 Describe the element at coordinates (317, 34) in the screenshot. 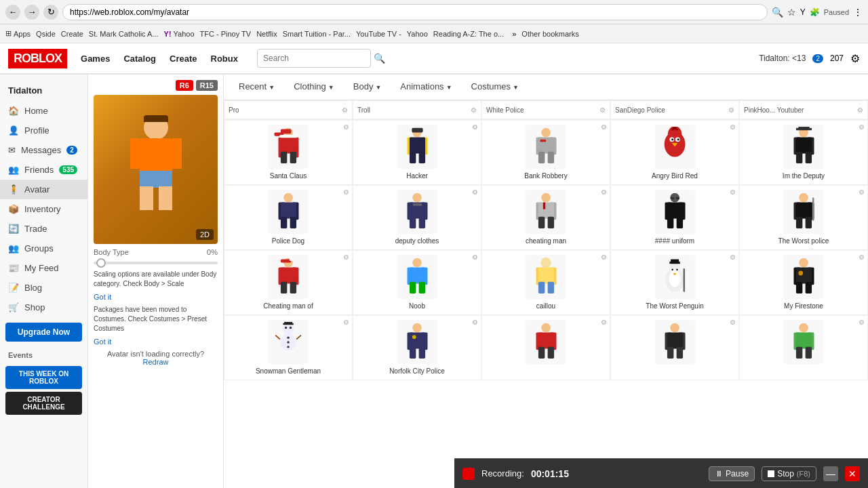

I see `bookmark-smarttuition: Smart Tuition - Par...` at that location.